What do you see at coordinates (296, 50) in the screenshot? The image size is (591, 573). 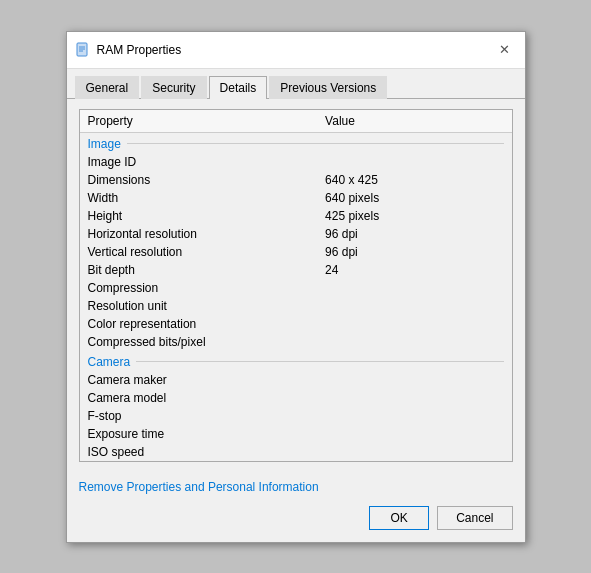 I see `title-bar: RAM Properties ✕` at bounding box center [296, 50].